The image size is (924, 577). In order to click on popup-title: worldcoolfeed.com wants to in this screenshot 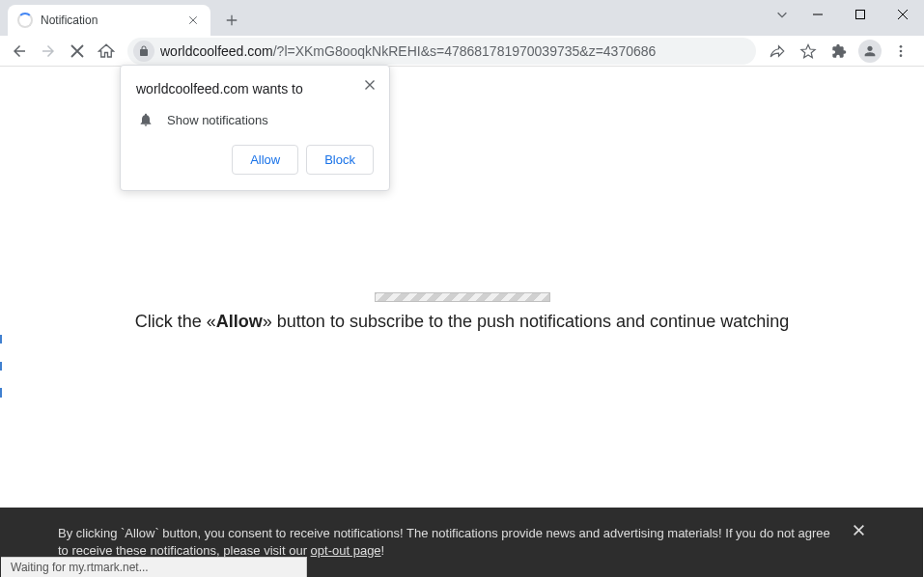, I will do `click(255, 89)`.